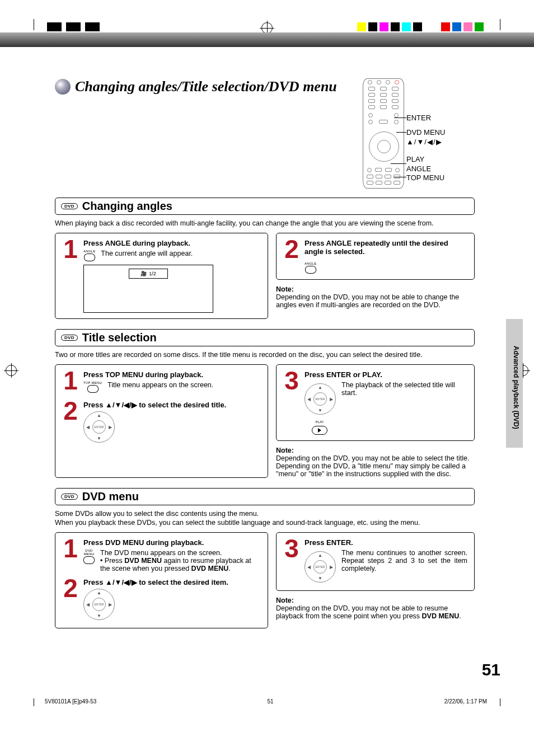  What do you see at coordinates (93, 387) in the screenshot?
I see `topmenu-button-icon: TOP MENU` at bounding box center [93, 387].